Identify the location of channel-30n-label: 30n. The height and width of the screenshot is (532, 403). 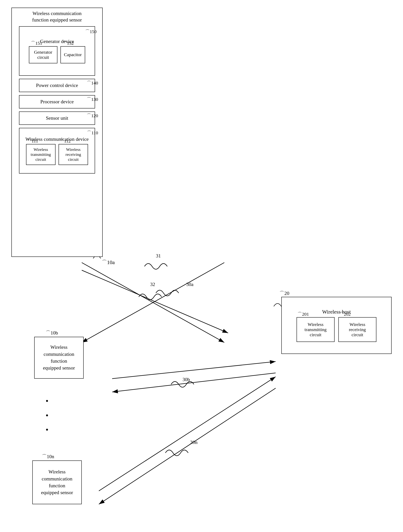
(194, 443).